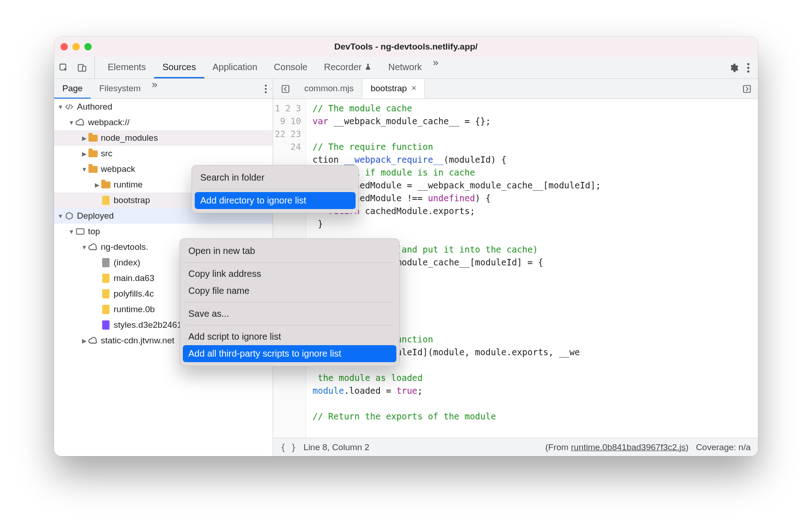  Describe the element at coordinates (290, 274) in the screenshot. I see `menu-copy-link-address: Copy link address` at that location.